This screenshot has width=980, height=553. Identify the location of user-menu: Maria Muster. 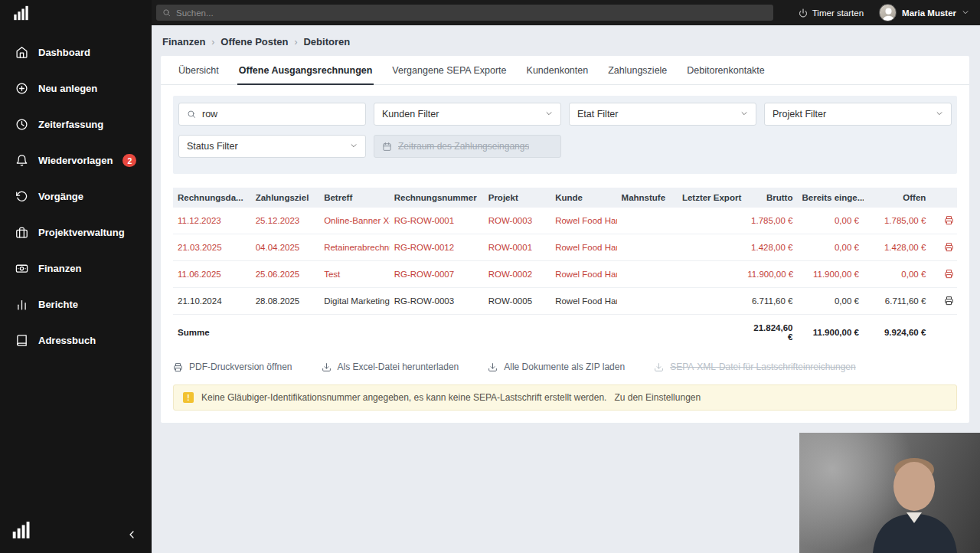
(924, 12).